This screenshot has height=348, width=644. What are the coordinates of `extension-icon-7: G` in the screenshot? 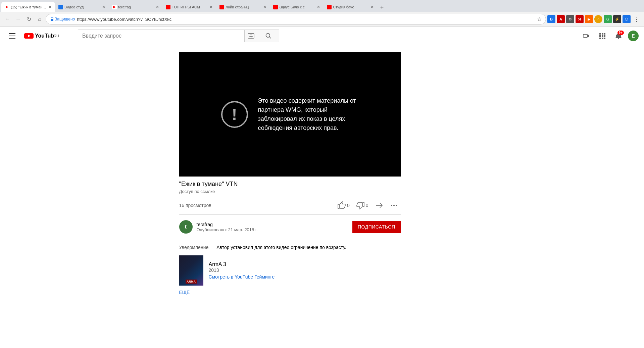 It's located at (608, 19).